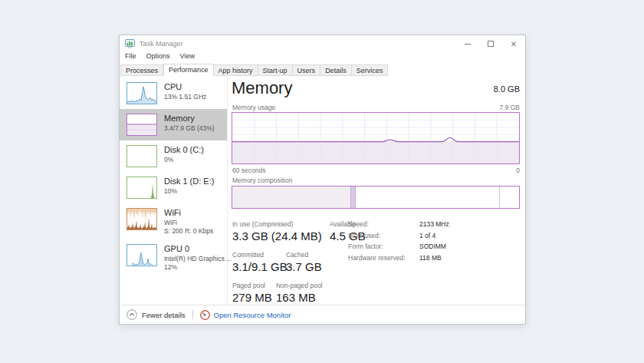 This screenshot has width=644, height=363. What do you see at coordinates (518, 170) in the screenshot?
I see `usage-zero-label: 0` at bounding box center [518, 170].